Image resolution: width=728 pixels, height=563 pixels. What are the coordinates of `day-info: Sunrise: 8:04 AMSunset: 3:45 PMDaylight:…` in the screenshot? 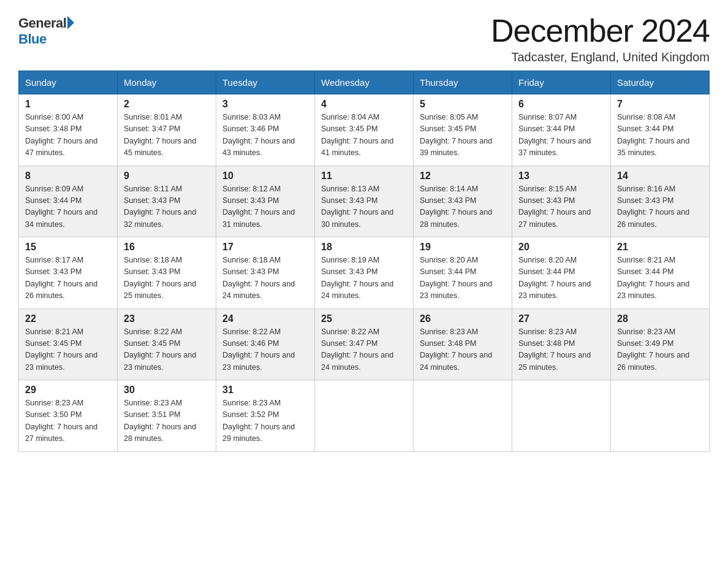 It's located at (364, 136).